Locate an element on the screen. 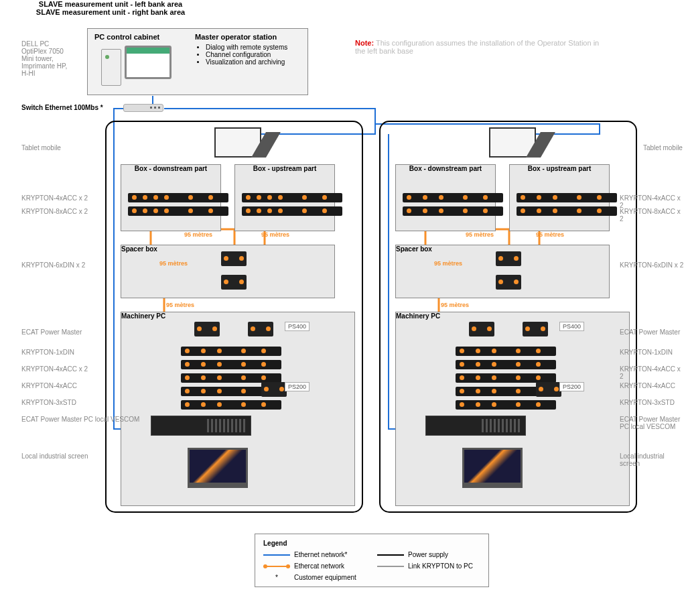 The image size is (686, 616). left-box-upstream: Box - upstream part is located at coordinates (285, 198).